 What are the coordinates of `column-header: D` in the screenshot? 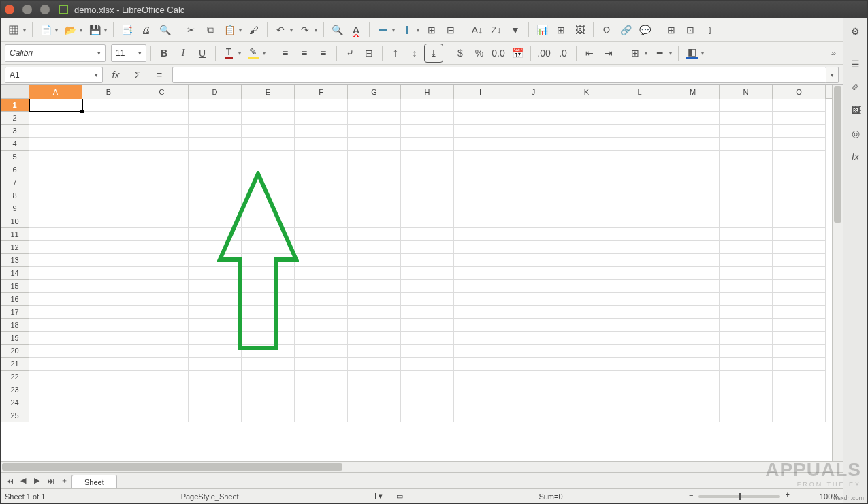 It's located at (215, 92).